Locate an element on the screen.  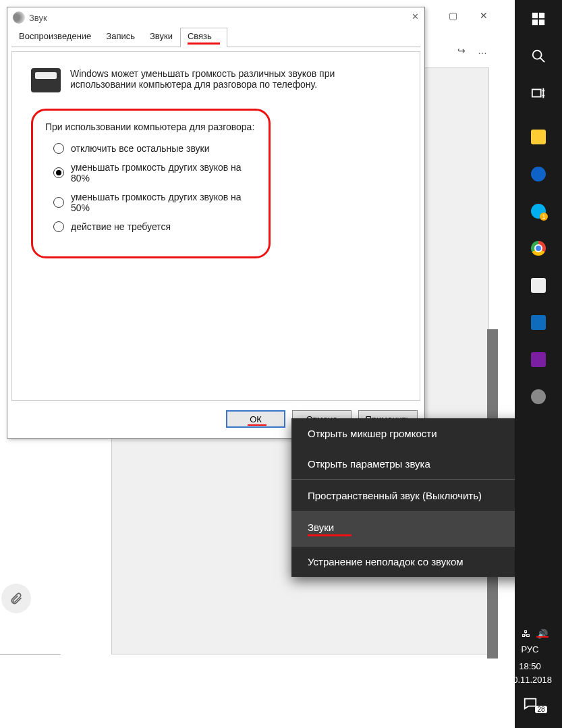
menu-item-label: Открыть микшер громкости is located at coordinates (372, 433).